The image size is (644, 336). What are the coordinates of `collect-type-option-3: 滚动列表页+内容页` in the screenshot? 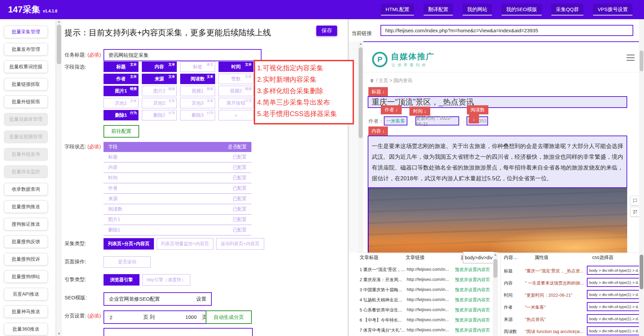 It's located at (240, 244).